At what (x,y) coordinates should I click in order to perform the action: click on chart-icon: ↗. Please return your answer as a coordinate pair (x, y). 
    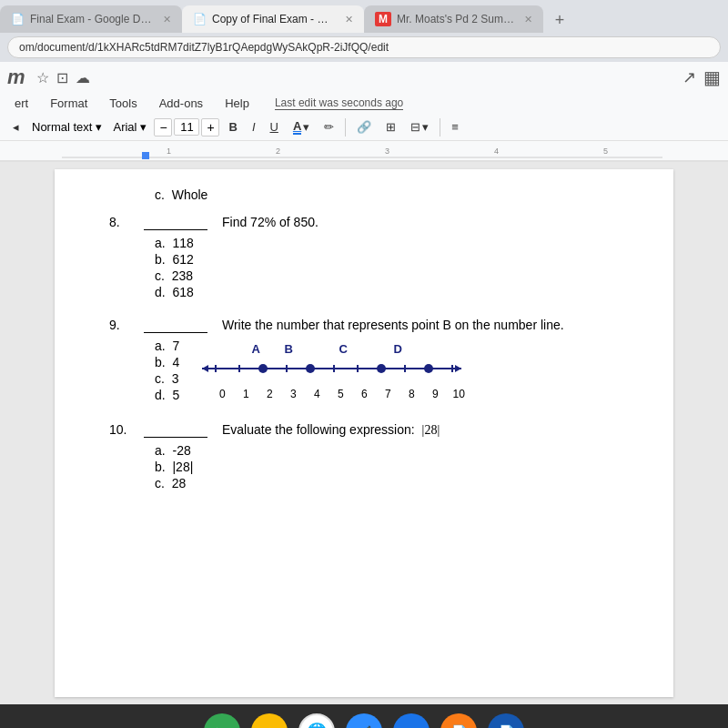
    Looking at the image, I should click on (690, 77).